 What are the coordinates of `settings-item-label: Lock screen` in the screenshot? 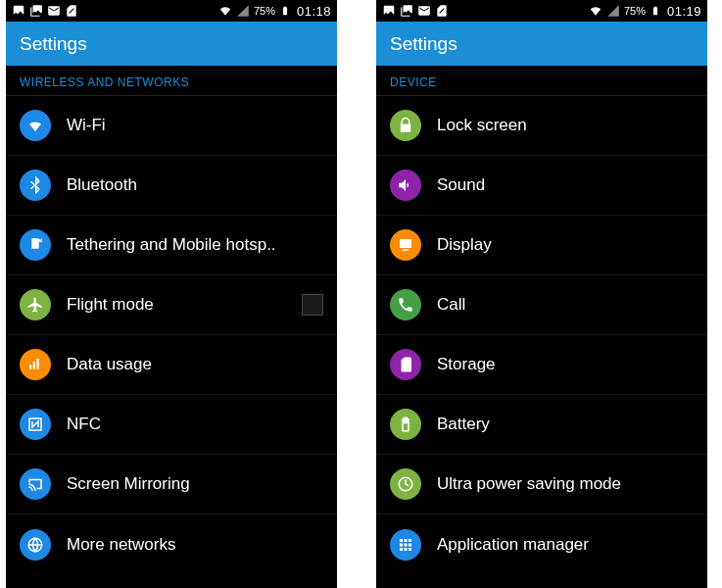 It's located at (565, 125).